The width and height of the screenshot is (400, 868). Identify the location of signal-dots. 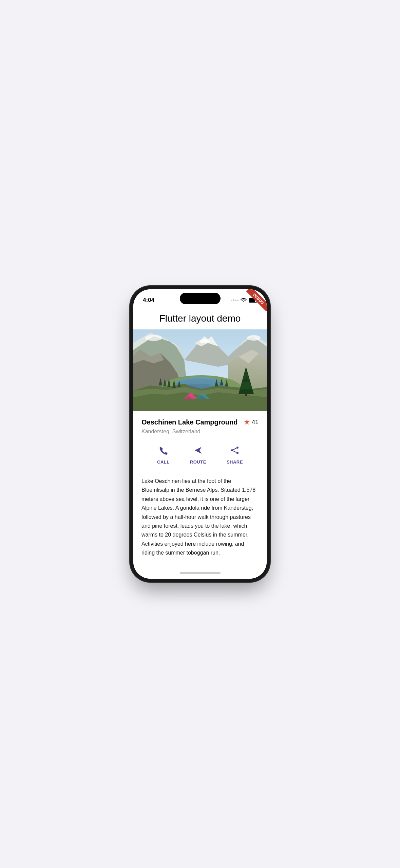
(235, 300).